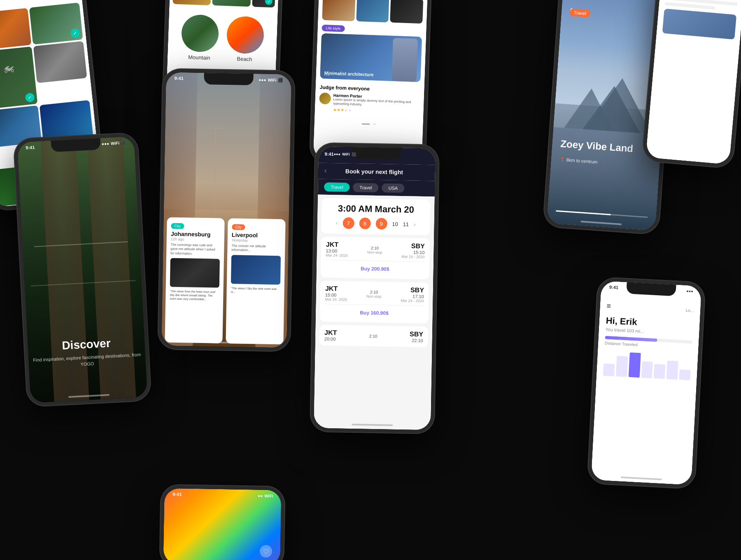 This screenshot has height=560, width=741. What do you see at coordinates (222, 524) in the screenshot?
I see `phone-screen: 9:41 ●●WiFi ♡` at bounding box center [222, 524].